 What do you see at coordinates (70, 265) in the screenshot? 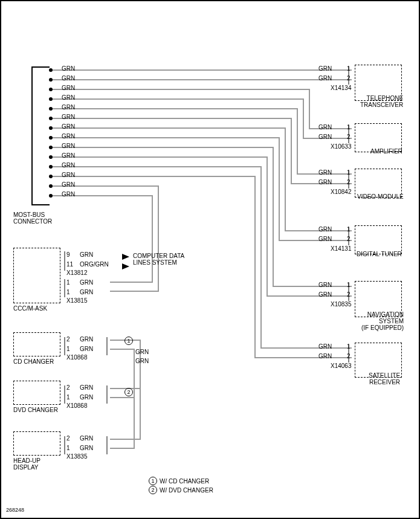
I see `pin-number: 11` at bounding box center [70, 265].